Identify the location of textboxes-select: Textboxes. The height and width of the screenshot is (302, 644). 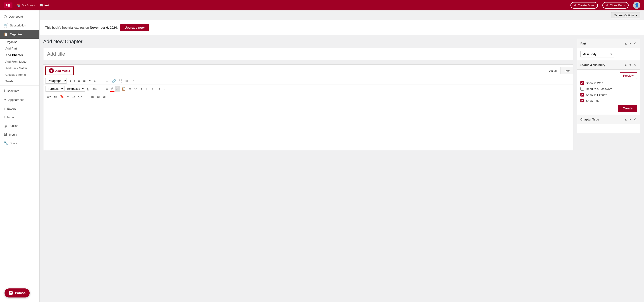
(75, 89).